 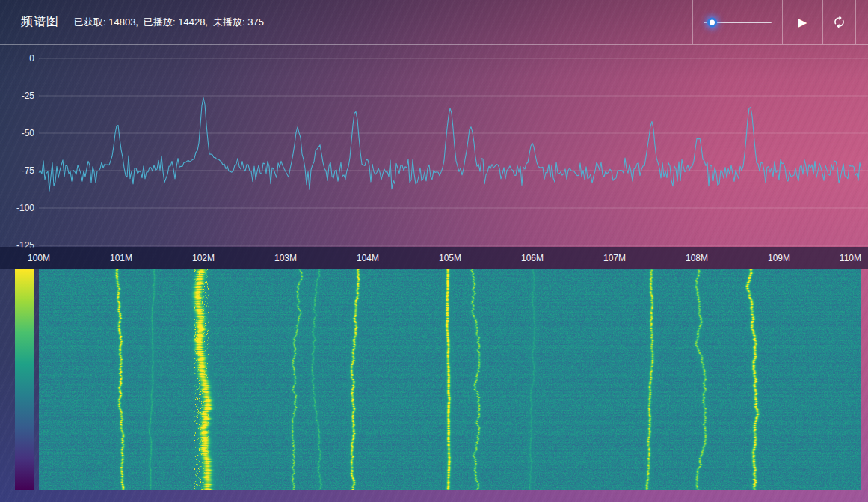 What do you see at coordinates (532, 258) in the screenshot?
I see `x-axis-label: 106M` at bounding box center [532, 258].